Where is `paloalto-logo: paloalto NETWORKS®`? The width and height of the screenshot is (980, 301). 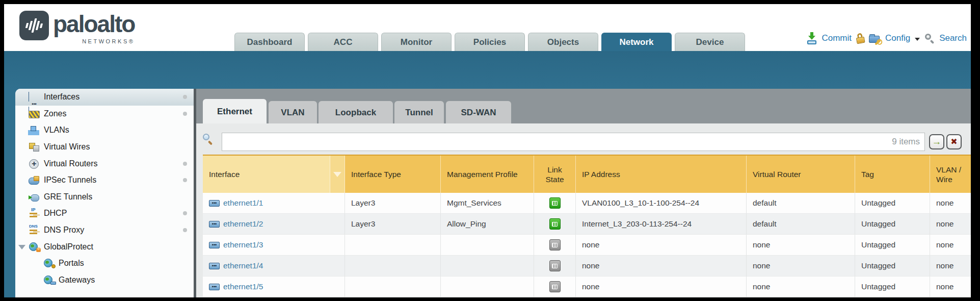 paloalto-logo: paloalto NETWORKS® is located at coordinates (77, 28).